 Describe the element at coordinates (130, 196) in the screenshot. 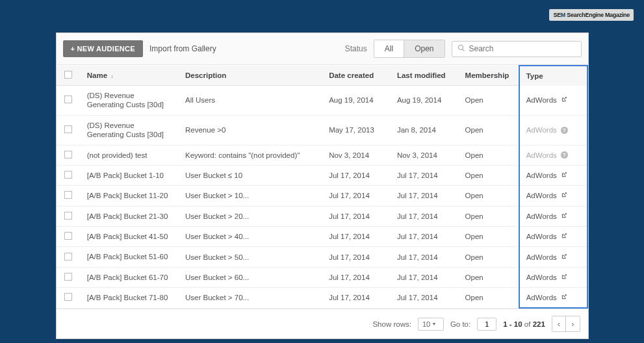

I see `name-cell: [A/B Pack] Bucket 11-20` at that location.